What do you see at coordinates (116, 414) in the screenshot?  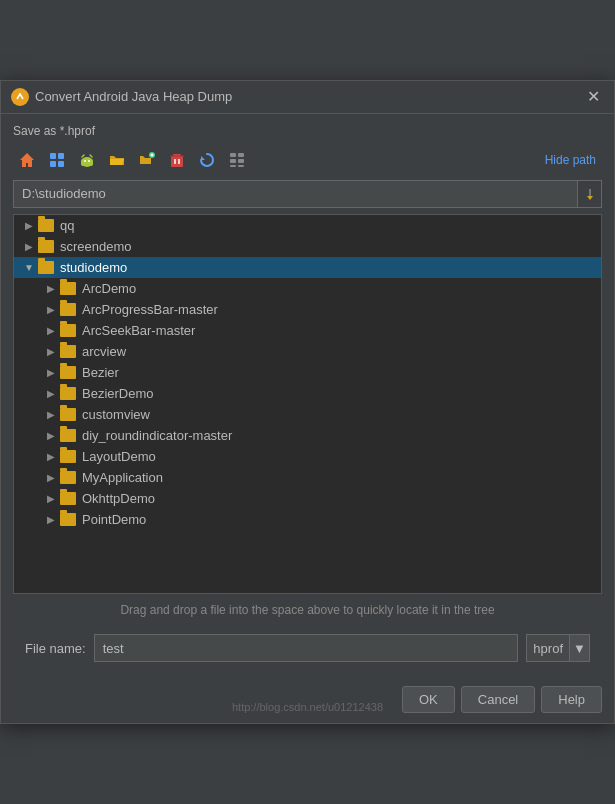 I see `tree-label-customview: customview` at bounding box center [116, 414].